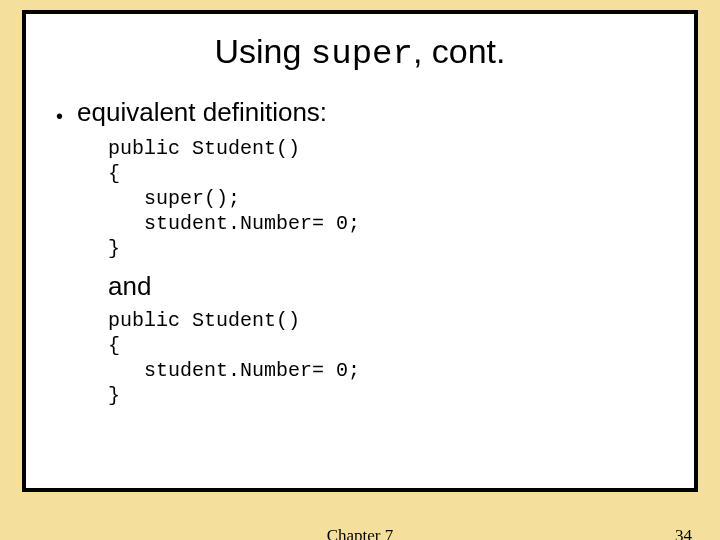  Describe the element at coordinates (389, 286) in the screenshot. I see `connector-and: and` at that location.